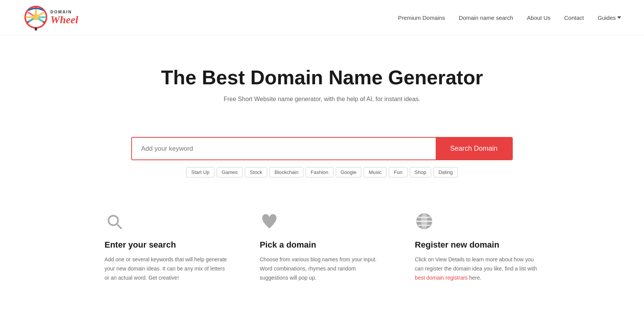  Describe the element at coordinates (167, 247) in the screenshot. I see `feature-enter-search: Enter your search Add one or several key…` at that location.